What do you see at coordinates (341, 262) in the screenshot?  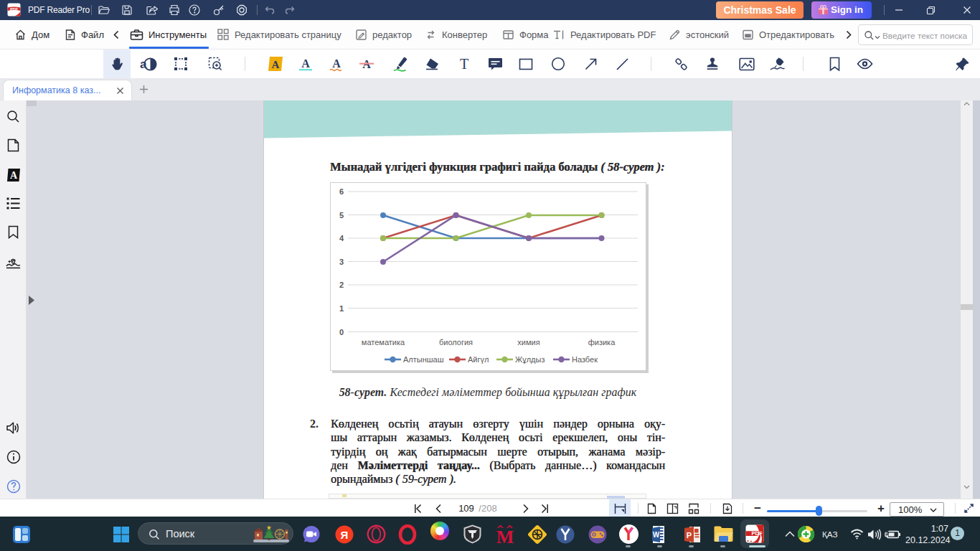 I see `svg-text: 3` at bounding box center [341, 262].